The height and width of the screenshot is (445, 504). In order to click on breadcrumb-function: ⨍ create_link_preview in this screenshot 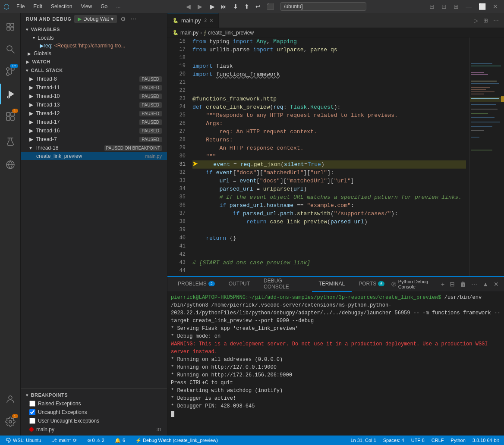, I will do `click(229, 33)`.